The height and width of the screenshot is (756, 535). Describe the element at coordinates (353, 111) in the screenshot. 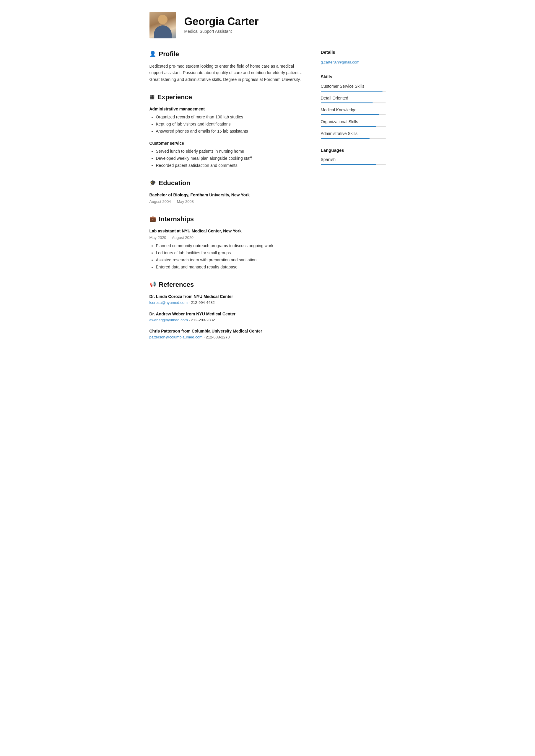

I see `skill-medical-knowledge: Medical Knowledge` at that location.